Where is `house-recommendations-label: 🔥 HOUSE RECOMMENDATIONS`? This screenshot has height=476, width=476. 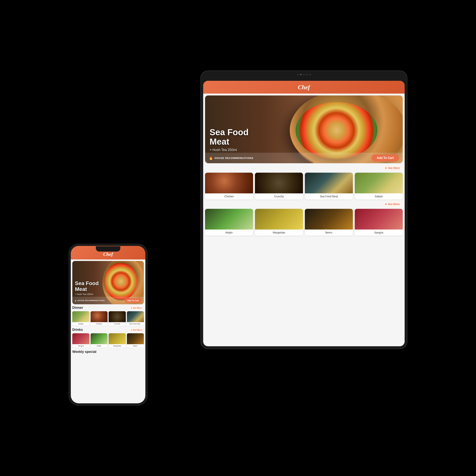
house-recommendations-label: 🔥 HOUSE RECOMMENDATIONS is located at coordinates (231, 158).